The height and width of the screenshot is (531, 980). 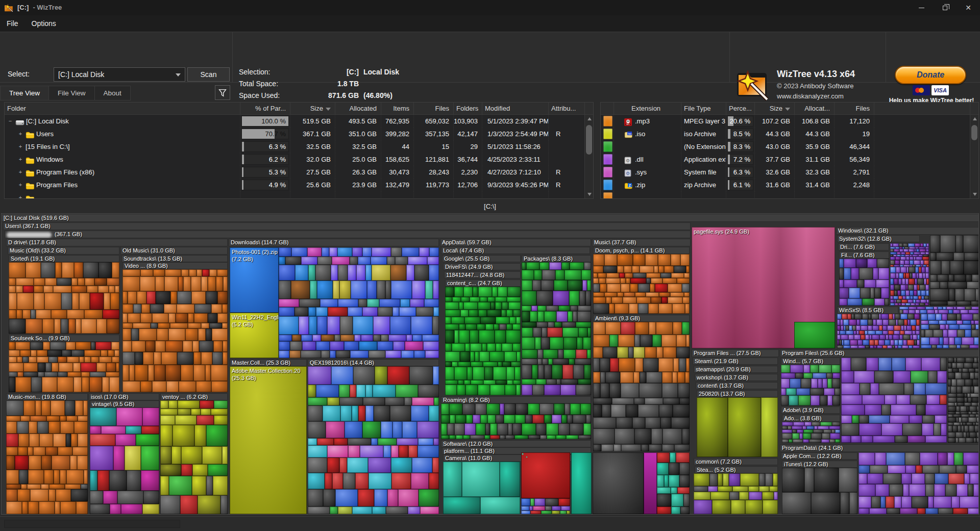 I want to click on treemap-label: [C:] Local Disk (519.6 GB), so click(x=490, y=218).